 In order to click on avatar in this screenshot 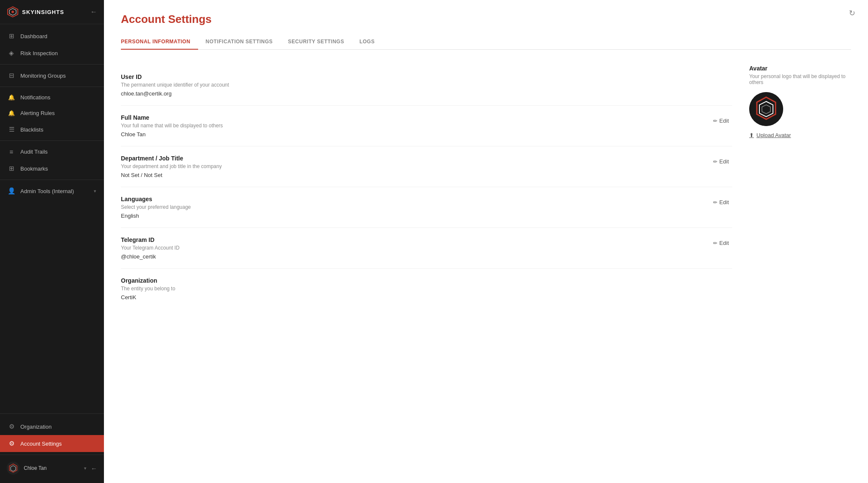, I will do `click(13, 468)`.